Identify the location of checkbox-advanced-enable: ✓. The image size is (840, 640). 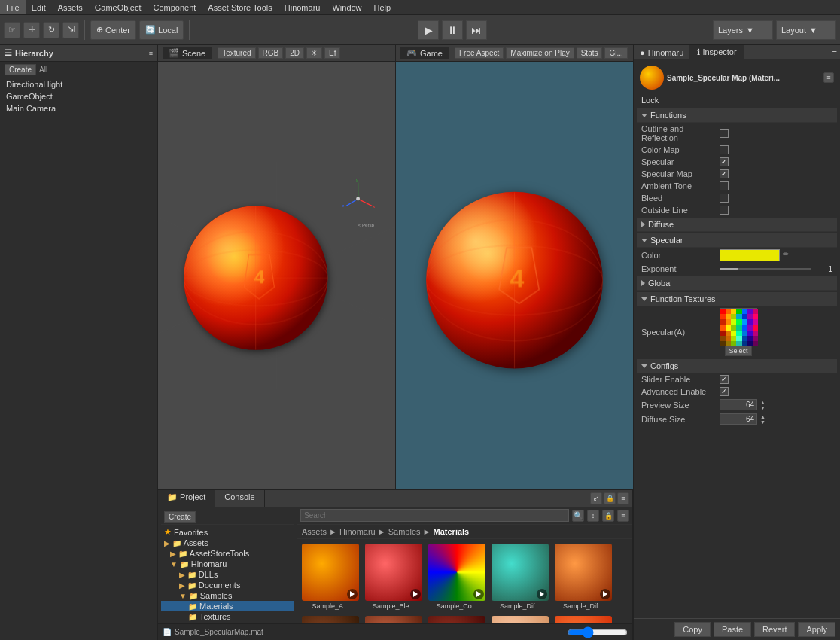
(724, 392).